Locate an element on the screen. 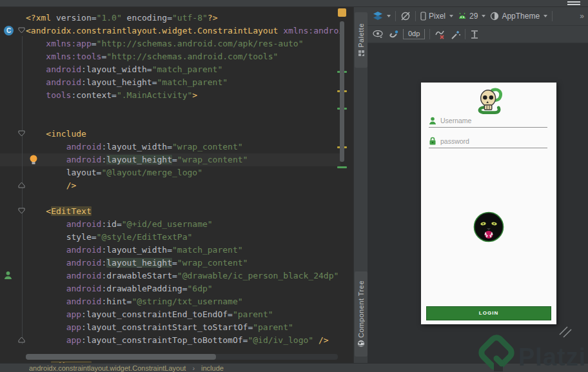 The image size is (588, 372). class-badge-icon: C is located at coordinates (9, 31).